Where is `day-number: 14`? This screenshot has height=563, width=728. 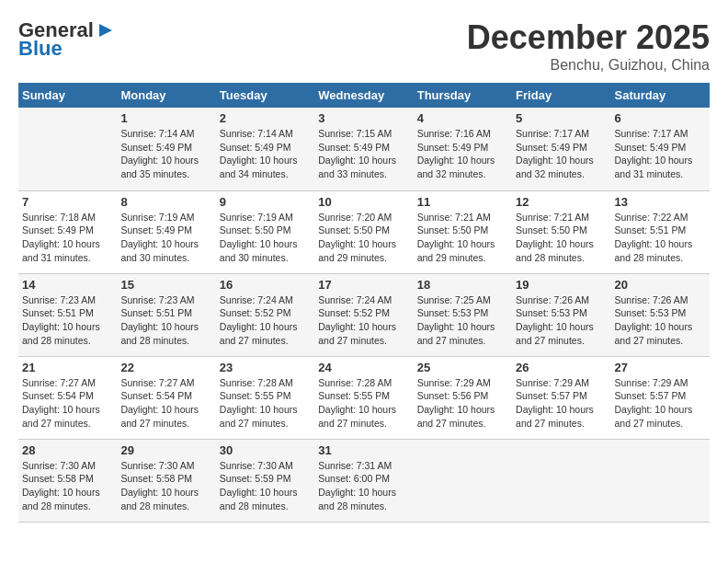 day-number: 14 is located at coordinates (68, 285).